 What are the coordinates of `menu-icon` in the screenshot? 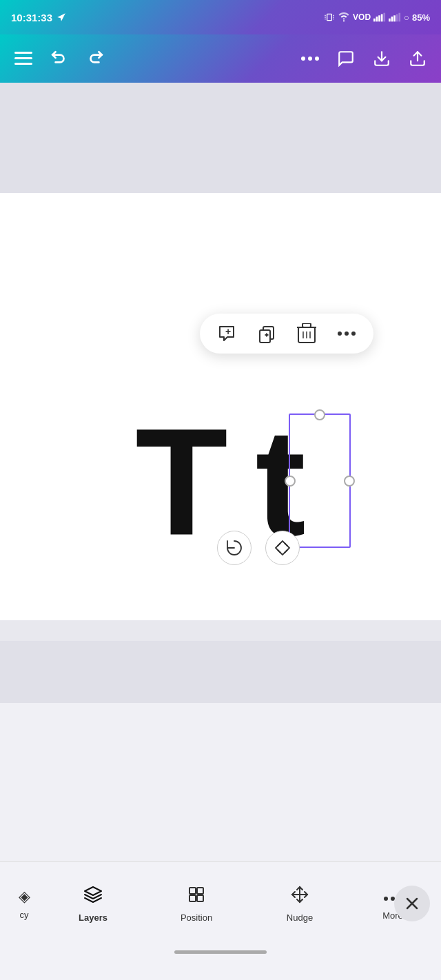 It's located at (23, 59).